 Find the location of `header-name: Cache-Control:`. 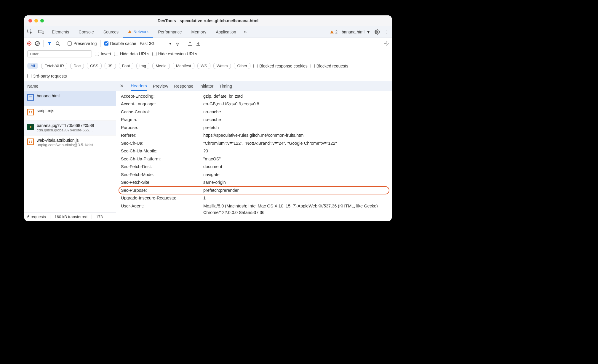

header-name: Cache-Control: is located at coordinates (162, 112).